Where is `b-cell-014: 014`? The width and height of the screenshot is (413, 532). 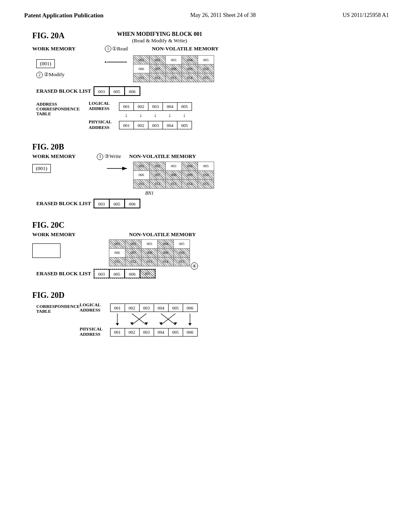
b-cell-014: 014 is located at coordinates (190, 184).